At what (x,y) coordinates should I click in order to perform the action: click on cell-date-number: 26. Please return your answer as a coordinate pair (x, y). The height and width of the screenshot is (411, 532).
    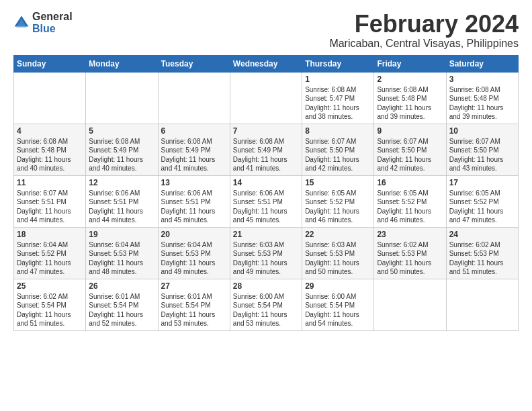
    Looking at the image, I should click on (122, 286).